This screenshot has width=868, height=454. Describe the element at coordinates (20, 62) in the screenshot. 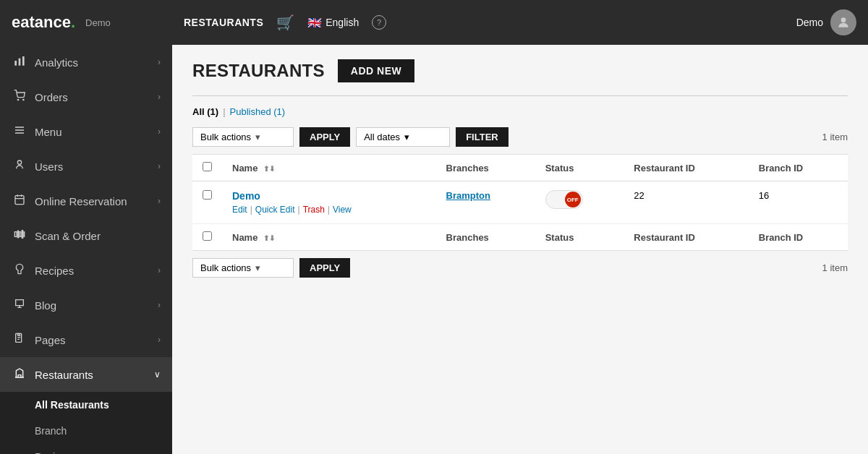

I see `analytics-icon` at that location.